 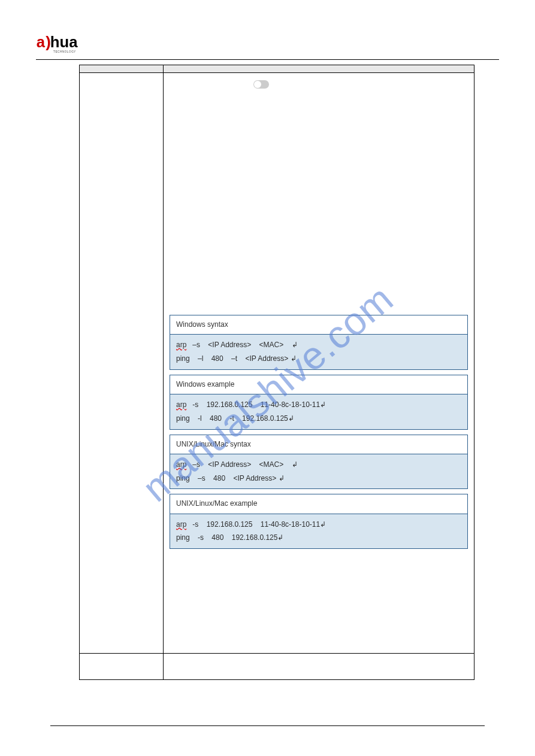 What do you see at coordinates (319, 325) in the screenshot?
I see `code-title: Windows syntax` at bounding box center [319, 325].